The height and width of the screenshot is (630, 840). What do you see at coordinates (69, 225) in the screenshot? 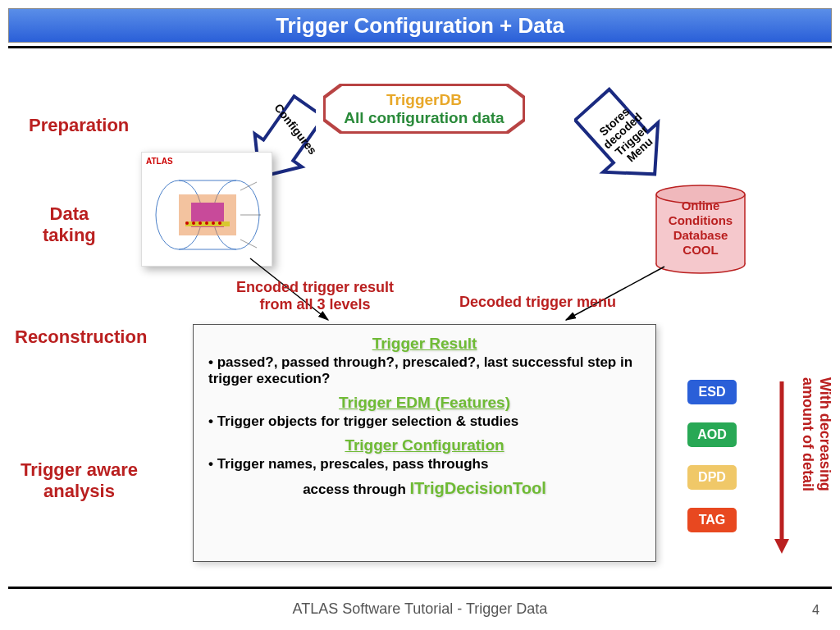
I see `stage-datataking: Data taking` at bounding box center [69, 225].